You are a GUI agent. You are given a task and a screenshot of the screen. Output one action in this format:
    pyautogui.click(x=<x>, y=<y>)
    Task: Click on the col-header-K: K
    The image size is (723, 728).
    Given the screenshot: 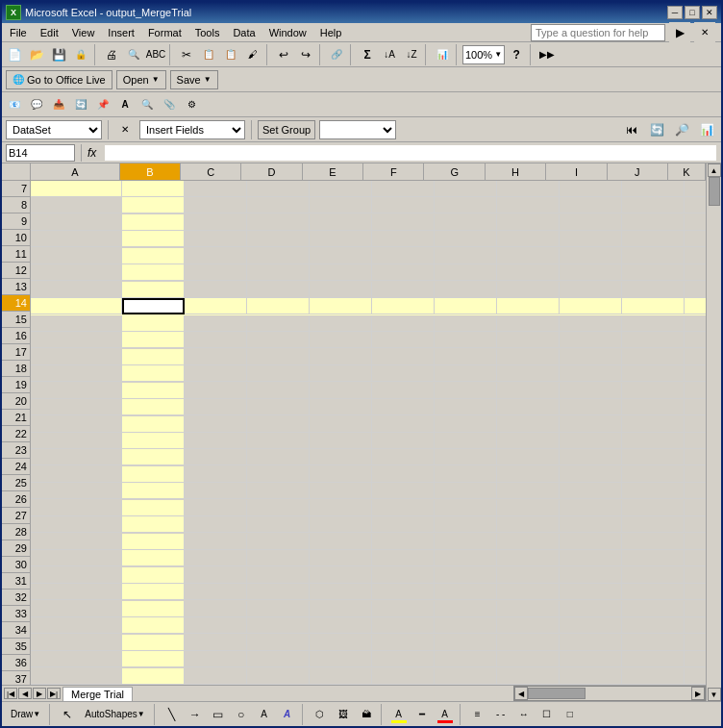 What is the action you would take?
    pyautogui.click(x=686, y=171)
    